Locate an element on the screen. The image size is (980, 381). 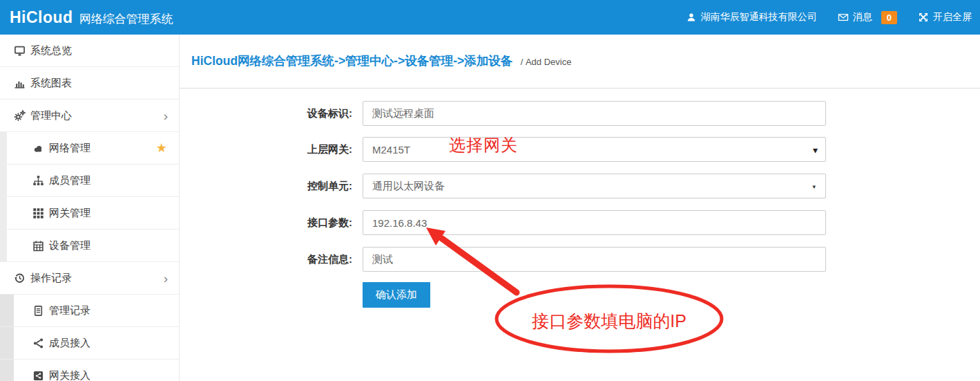
annotation-select-gateway: 选择网关 is located at coordinates (483, 145).